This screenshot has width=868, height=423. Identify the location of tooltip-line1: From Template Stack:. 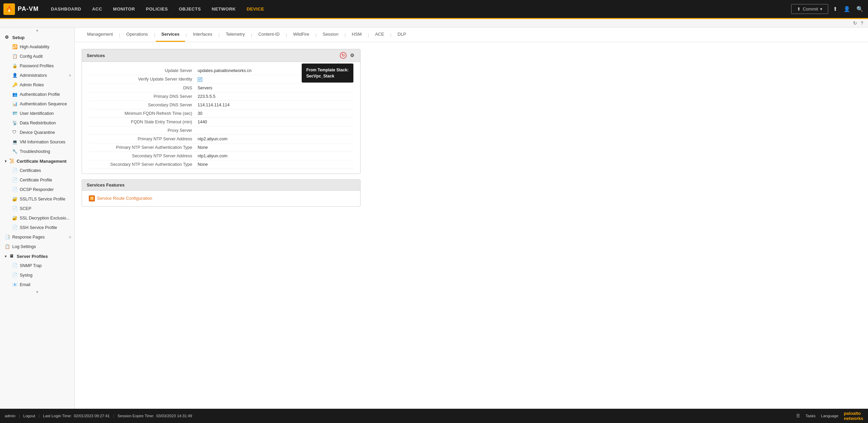
(328, 70).